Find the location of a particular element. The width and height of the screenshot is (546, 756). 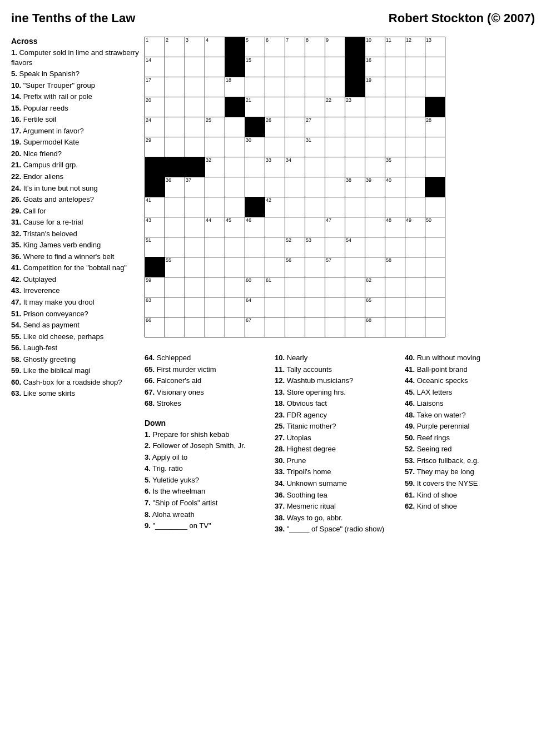

clue-item: 15. Popular reeds is located at coordinates (75, 108).